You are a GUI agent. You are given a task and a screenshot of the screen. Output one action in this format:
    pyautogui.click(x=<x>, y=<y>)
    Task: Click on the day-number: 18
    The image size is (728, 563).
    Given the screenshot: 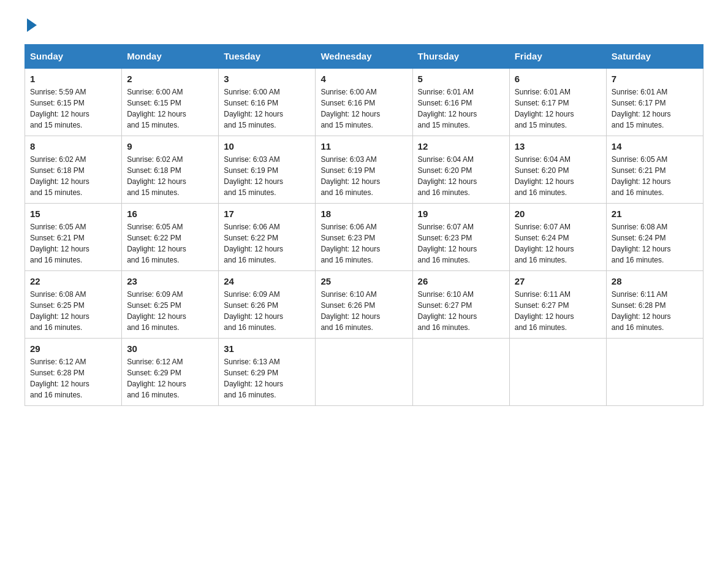 What is the action you would take?
    pyautogui.click(x=364, y=213)
    